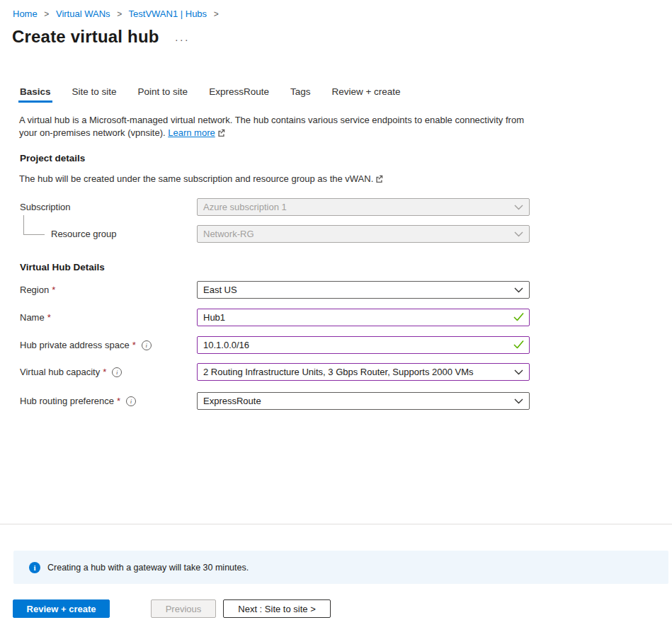 Image resolution: width=672 pixels, height=620 pixels. Describe the element at coordinates (210, 95) in the screenshot. I see `tab-bar: Basics Site to site Point to site Expres…` at that location.